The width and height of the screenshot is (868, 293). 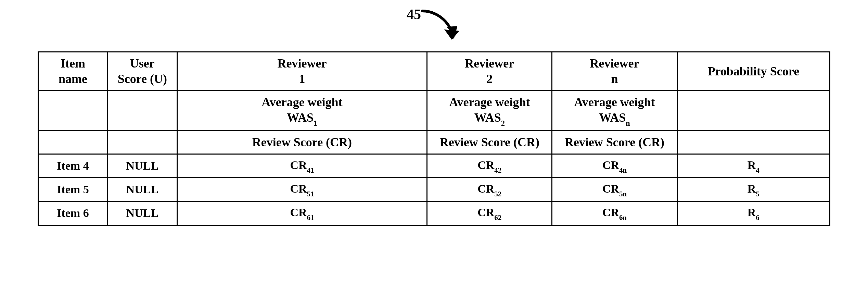 What do you see at coordinates (489, 213) in the screenshot?
I see `cr-cell: CR62` at bounding box center [489, 213].